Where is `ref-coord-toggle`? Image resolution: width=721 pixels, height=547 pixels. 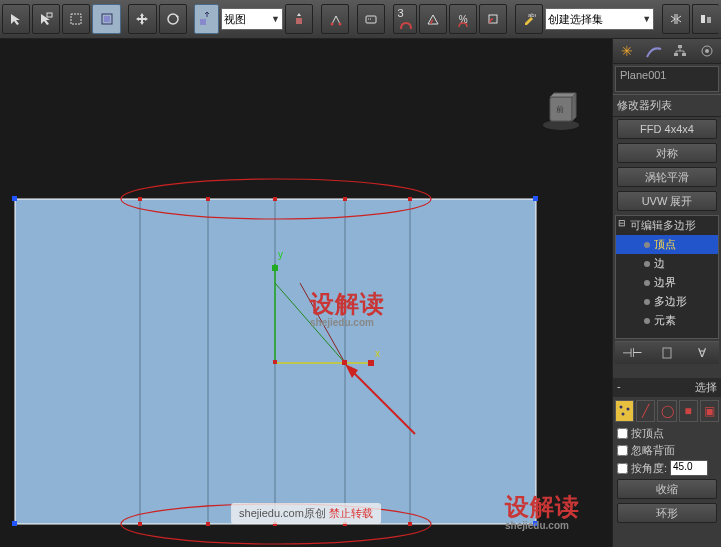 ref-coord-toggle is located at coordinates (206, 19).